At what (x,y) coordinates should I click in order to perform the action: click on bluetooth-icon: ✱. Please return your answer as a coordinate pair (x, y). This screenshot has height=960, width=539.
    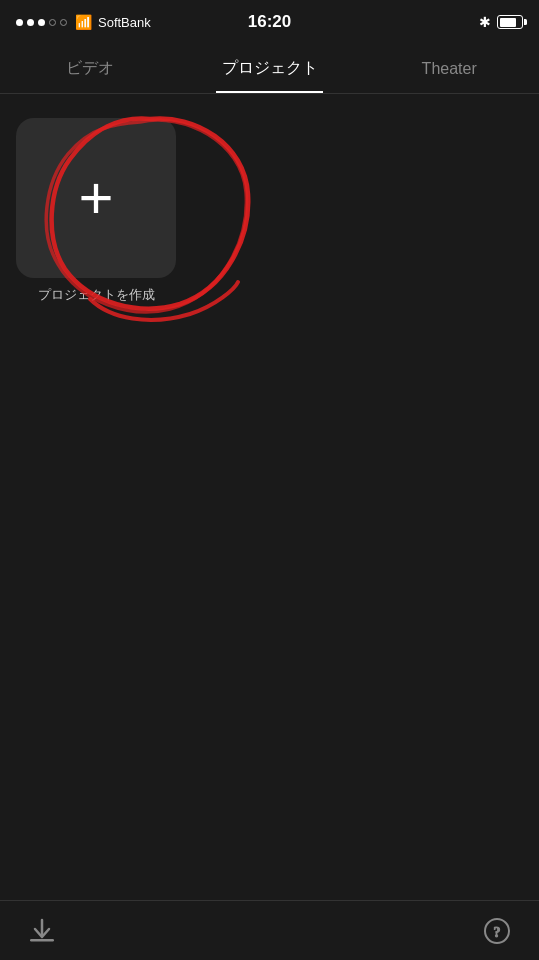
    Looking at the image, I should click on (485, 22).